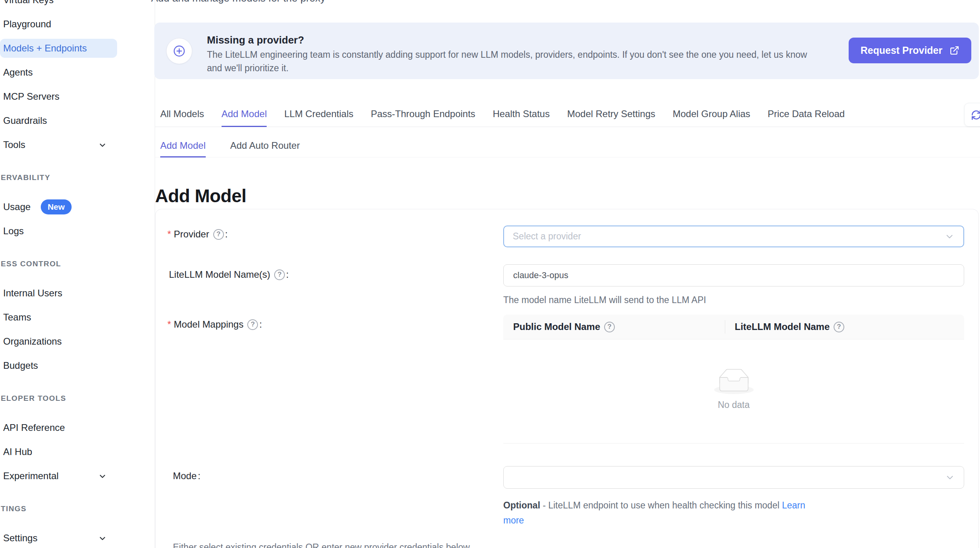 This screenshot has width=980, height=548. I want to click on empty-state: No data, so click(734, 392).